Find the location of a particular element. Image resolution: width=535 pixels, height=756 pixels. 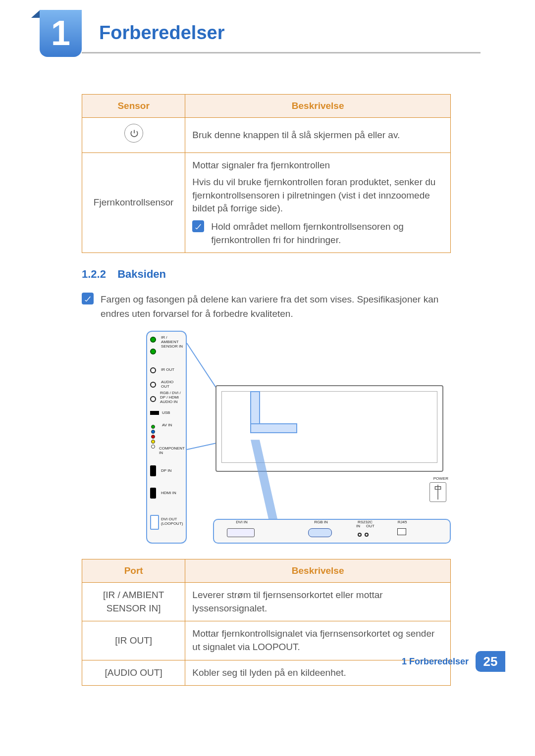

port-row1-name: [IR / AMBIENT SENSOR IN] is located at coordinates (134, 602).